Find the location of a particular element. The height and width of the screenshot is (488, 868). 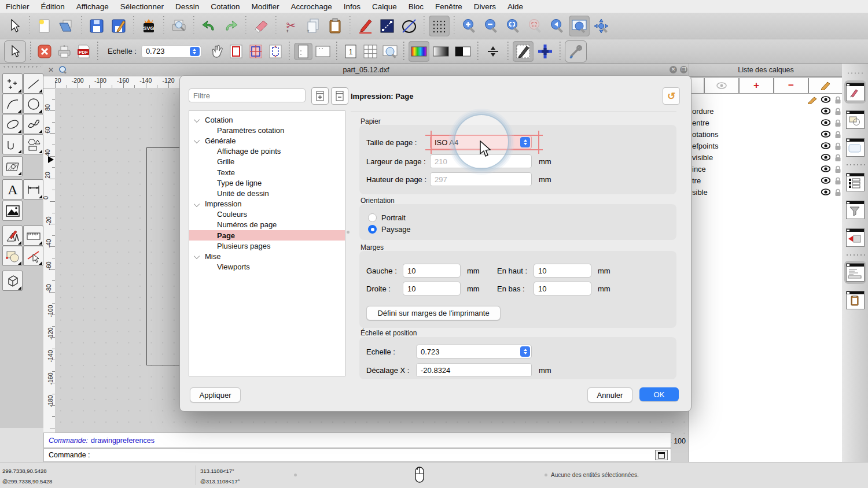

printer-margins-button: Défini sur marges de l'imprimante is located at coordinates (433, 313).